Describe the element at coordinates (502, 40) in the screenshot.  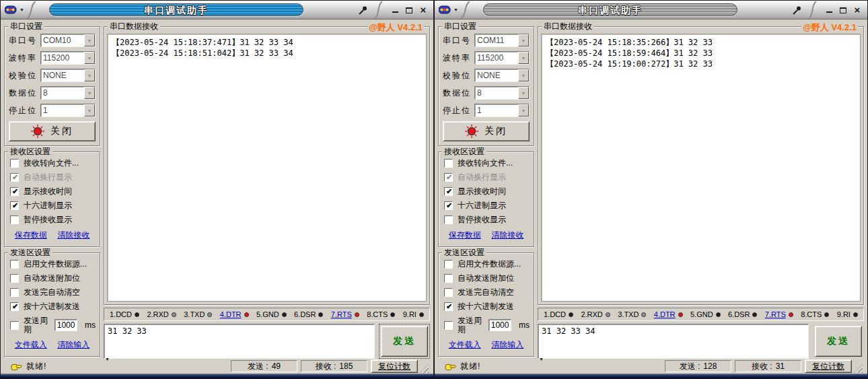
I see `port-select: COM11 ▼` at that location.